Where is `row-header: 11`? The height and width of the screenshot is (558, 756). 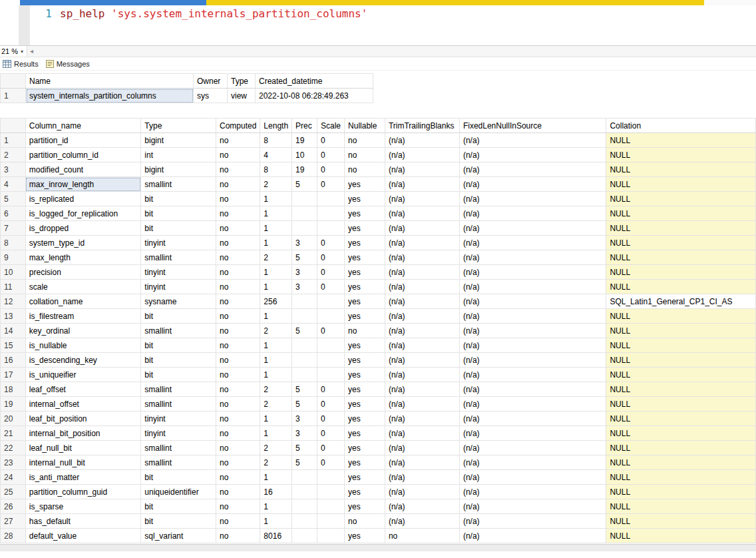
row-header: 11 is located at coordinates (13, 287).